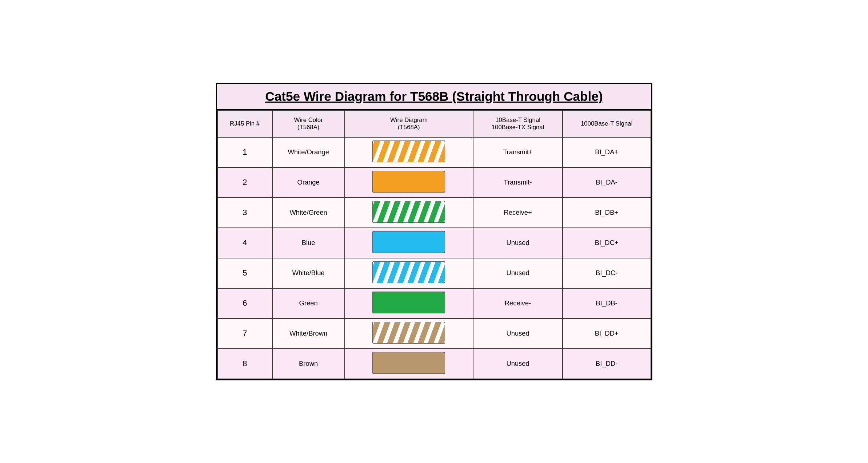 The width and height of the screenshot is (868, 463). Describe the element at coordinates (607, 364) in the screenshot. I see `cell-signal-1000: BI_DD-` at that location.